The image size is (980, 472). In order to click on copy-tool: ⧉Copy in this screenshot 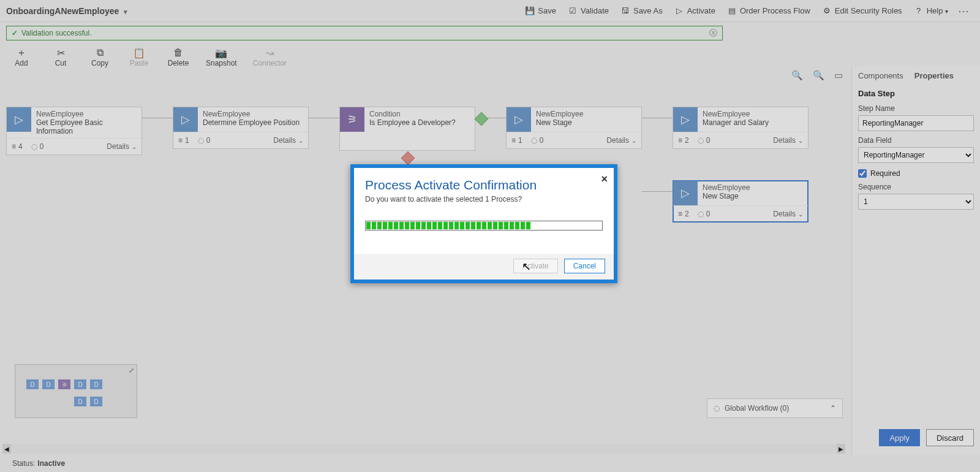, I will do `click(100, 57)`.